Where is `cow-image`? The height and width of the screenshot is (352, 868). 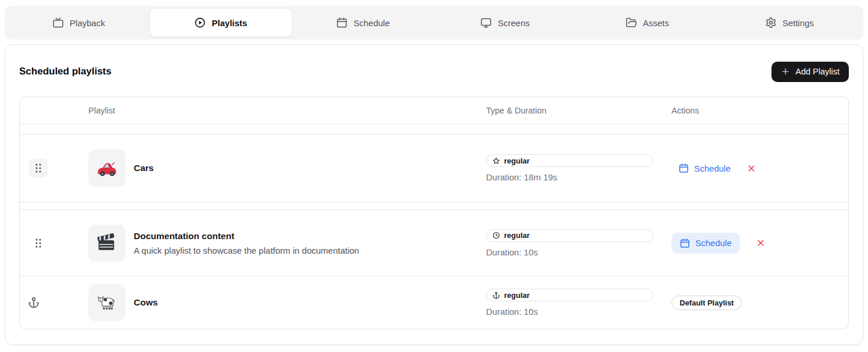 cow-image is located at coordinates (107, 303).